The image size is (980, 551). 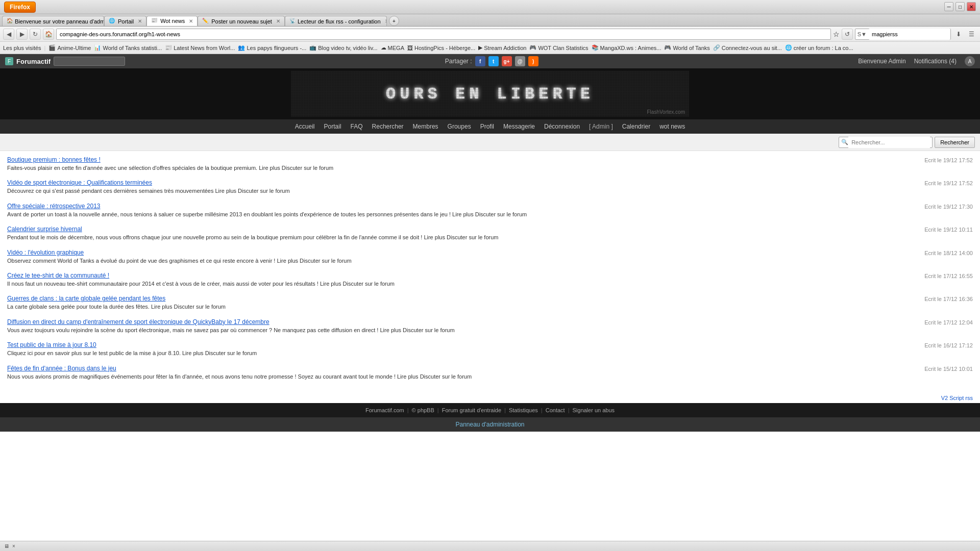 What do you see at coordinates (426, 127) in the screenshot?
I see `nav-membres: Membres` at bounding box center [426, 127].